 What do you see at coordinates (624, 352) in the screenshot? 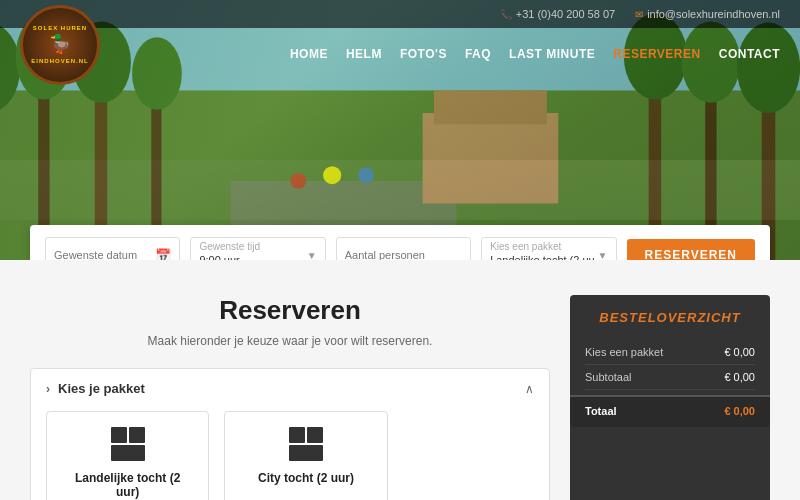
I see `order-package-label: Kies een pakket` at bounding box center [624, 352].